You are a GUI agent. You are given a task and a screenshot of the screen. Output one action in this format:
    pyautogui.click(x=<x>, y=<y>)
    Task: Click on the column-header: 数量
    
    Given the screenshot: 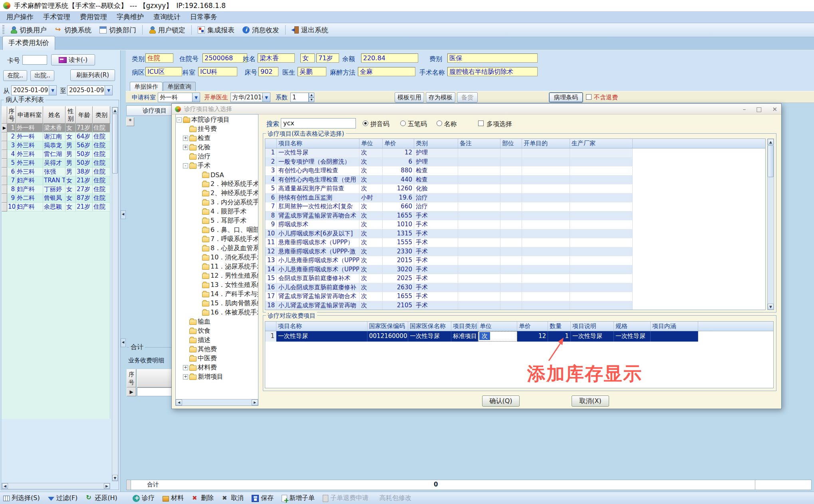 What is the action you would take?
    pyautogui.click(x=559, y=326)
    